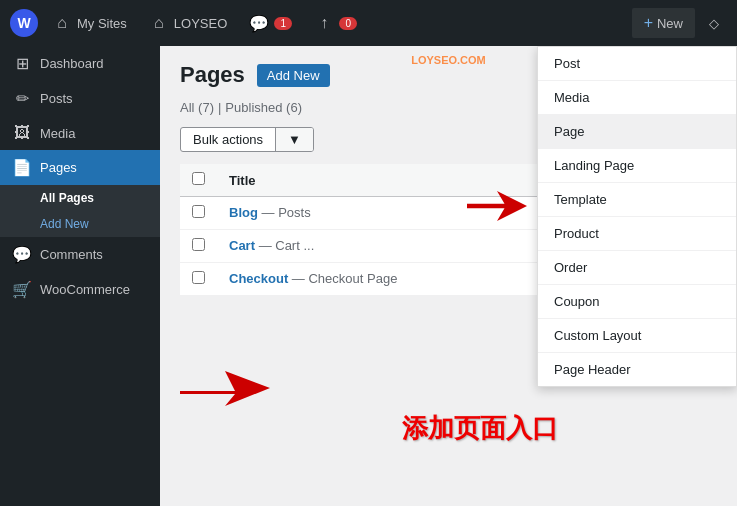 This screenshot has width=737, height=506. Describe the element at coordinates (670, 24) in the screenshot. I see `new-label: New` at that location.